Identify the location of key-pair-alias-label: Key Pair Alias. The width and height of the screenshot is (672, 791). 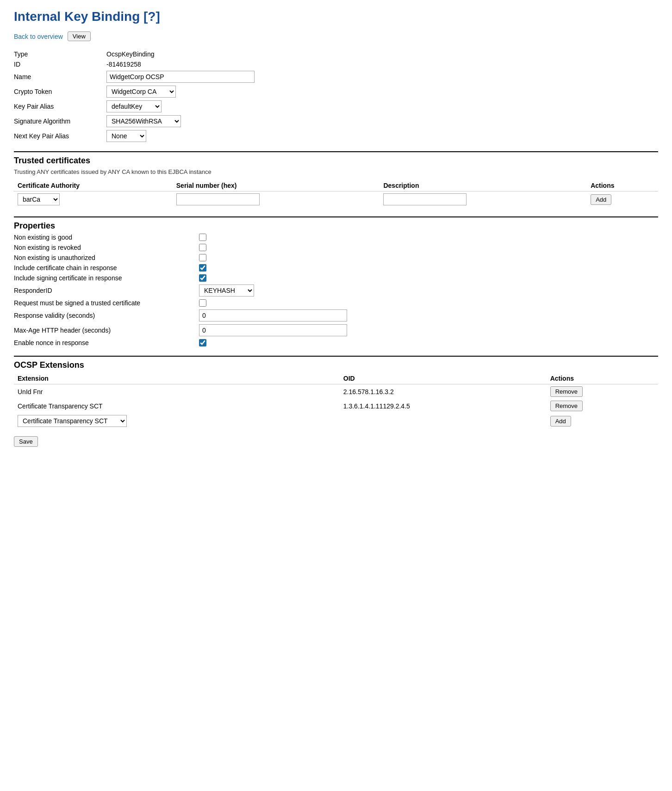
(60, 106).